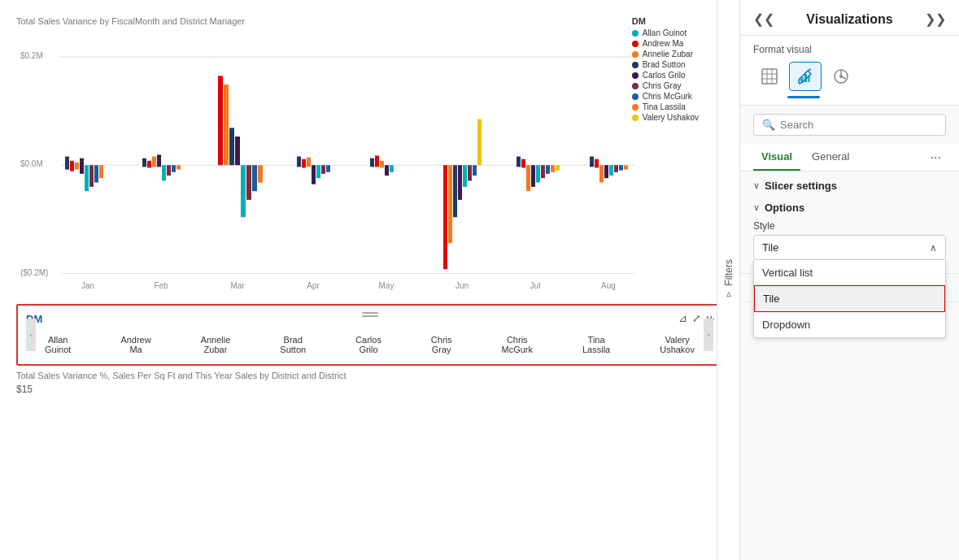 This screenshot has height=560, width=959. I want to click on slicer-item-chrismcgurk: ChrisMcGurk, so click(517, 345).